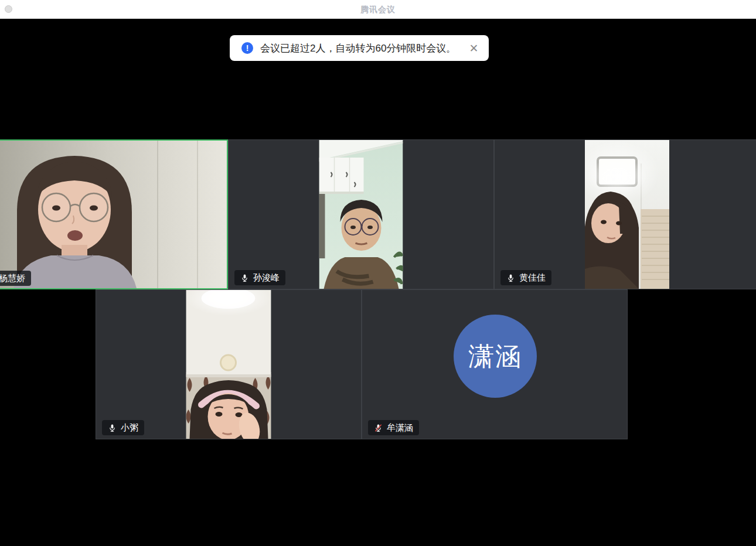 The width and height of the screenshot is (756, 546). What do you see at coordinates (474, 48) in the screenshot?
I see `close-icon: ✕` at bounding box center [474, 48].